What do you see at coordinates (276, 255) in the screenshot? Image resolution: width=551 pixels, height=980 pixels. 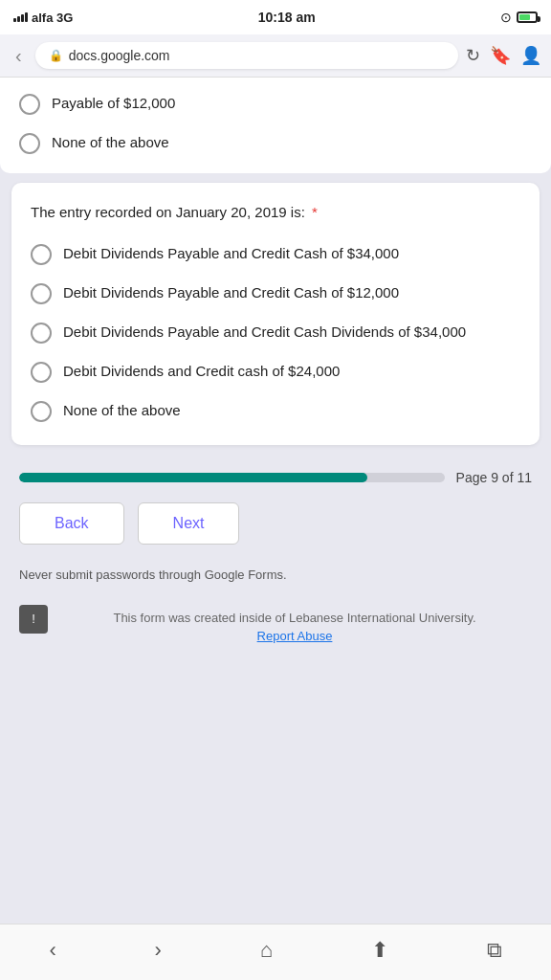 I see `option-item-1: Debit Dividends Payable and Credit Cash …` at bounding box center [276, 255].